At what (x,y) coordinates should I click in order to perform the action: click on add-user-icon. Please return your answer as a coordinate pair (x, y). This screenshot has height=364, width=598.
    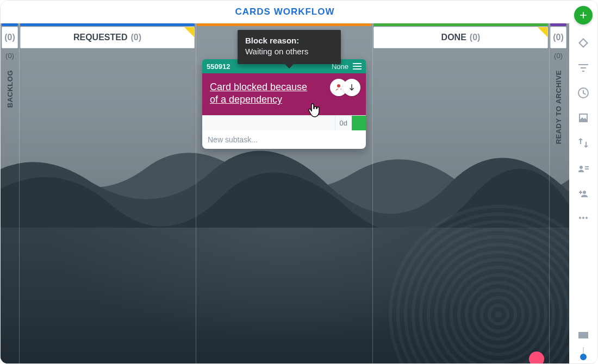
    Looking at the image, I should click on (583, 193).